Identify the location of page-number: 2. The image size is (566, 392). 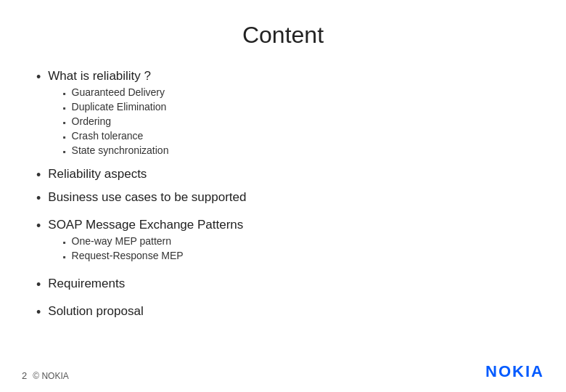
(25, 376).